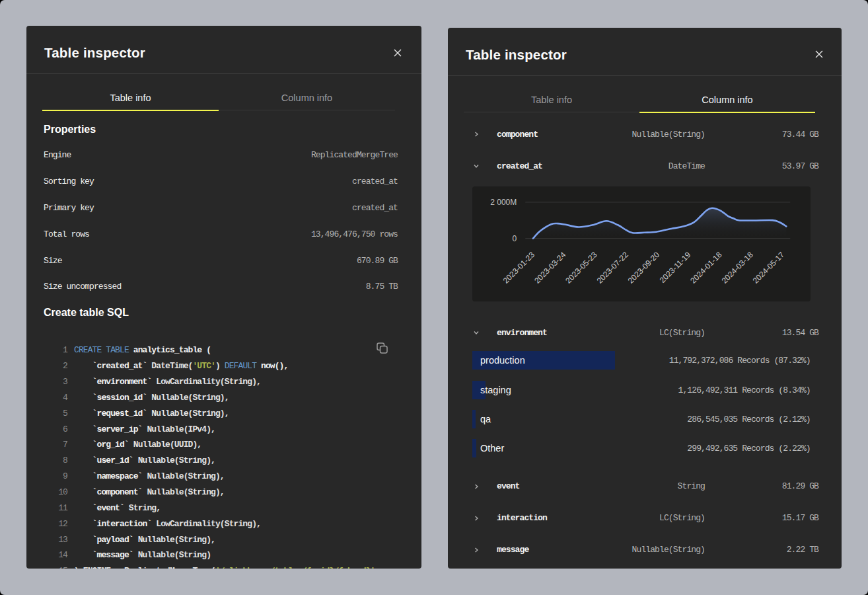 The image size is (868, 595). What do you see at coordinates (737, 268) in the screenshot?
I see `svg-text: 2024-03-18` at bounding box center [737, 268].